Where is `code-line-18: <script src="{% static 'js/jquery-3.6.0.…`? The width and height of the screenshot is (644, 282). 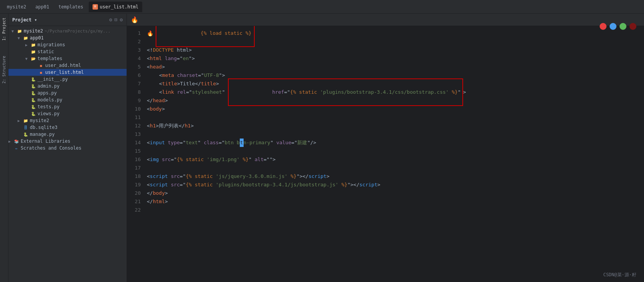 code-line-18: <script src="{% static 'js/jquery-3.6.0.… is located at coordinates (394, 176).